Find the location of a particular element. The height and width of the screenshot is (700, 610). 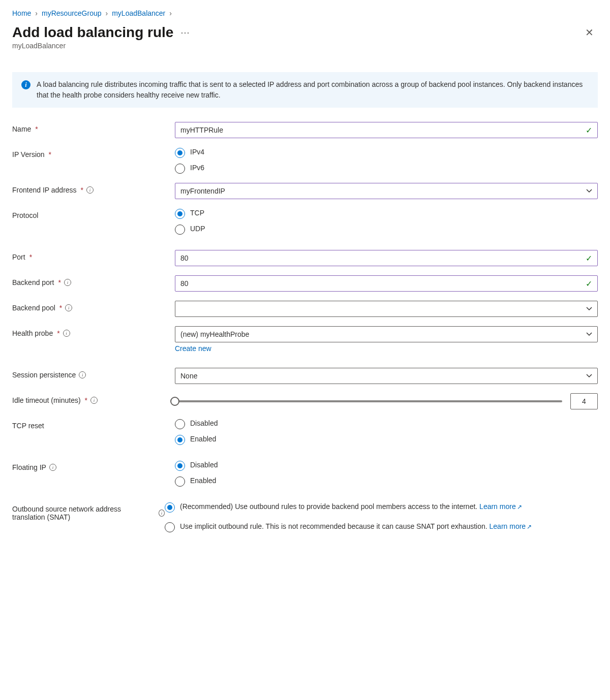

backend-pool-label: Backend pool* i is located at coordinates (94, 306).